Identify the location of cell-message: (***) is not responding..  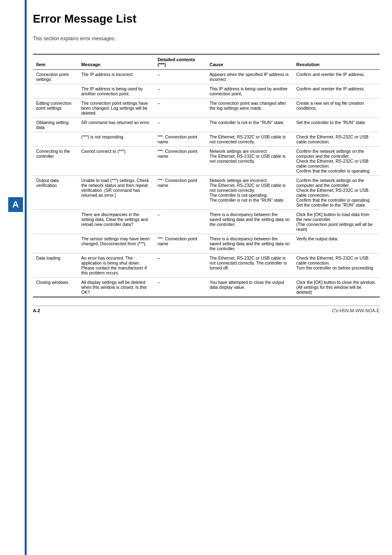
(116, 140).